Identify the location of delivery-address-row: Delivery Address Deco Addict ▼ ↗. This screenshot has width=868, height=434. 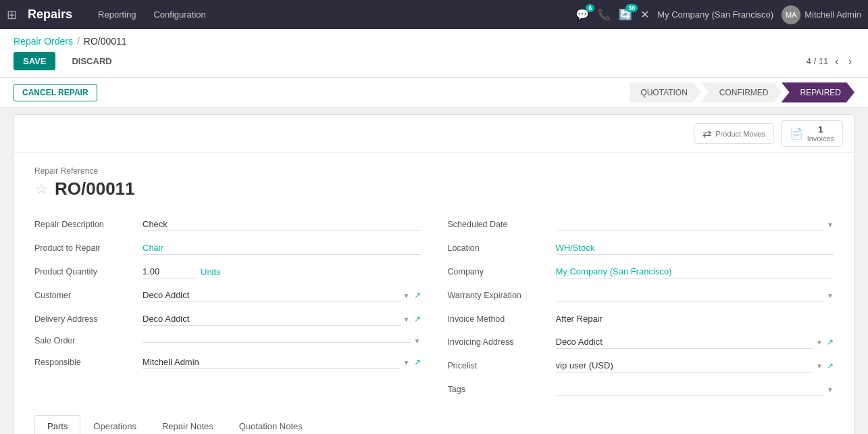
(228, 319).